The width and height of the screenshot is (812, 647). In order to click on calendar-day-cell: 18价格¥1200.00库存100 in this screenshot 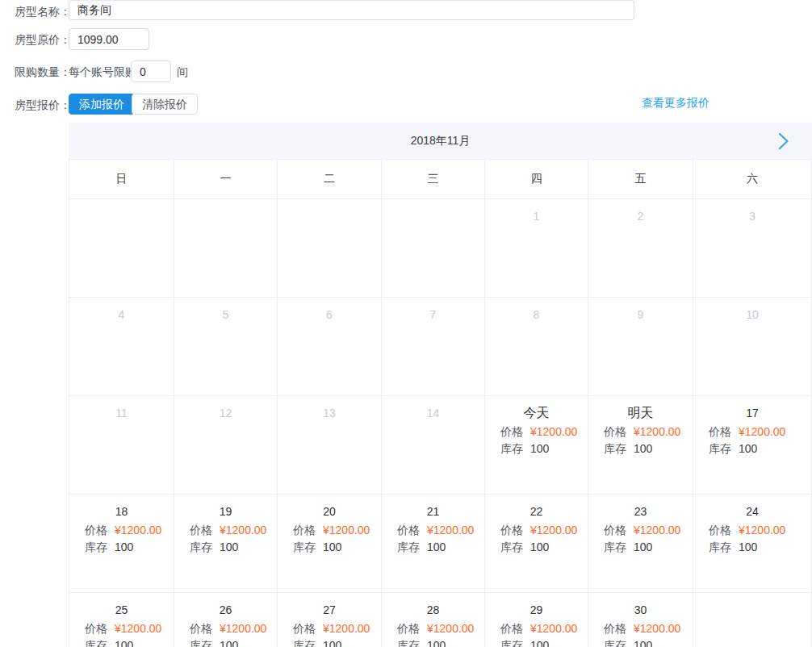, I will do `click(122, 544)`.